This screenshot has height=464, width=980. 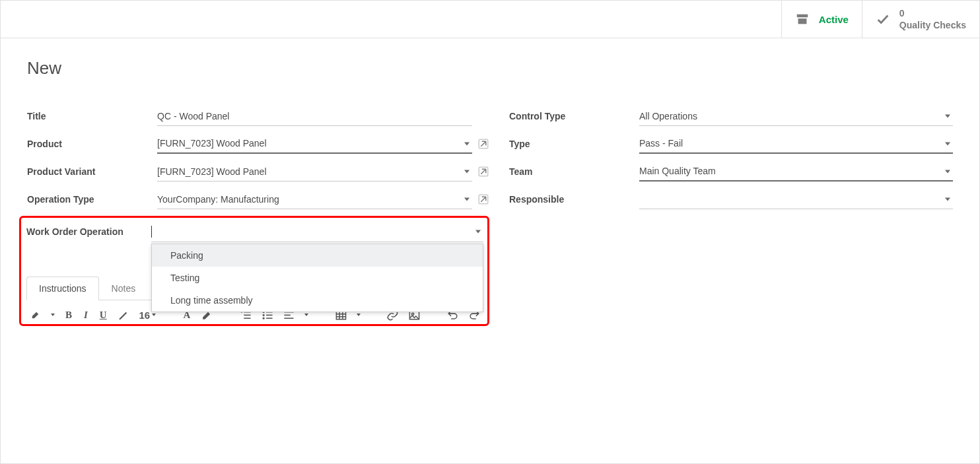 What do you see at coordinates (314, 172) in the screenshot?
I see `product-variant-input` at bounding box center [314, 172].